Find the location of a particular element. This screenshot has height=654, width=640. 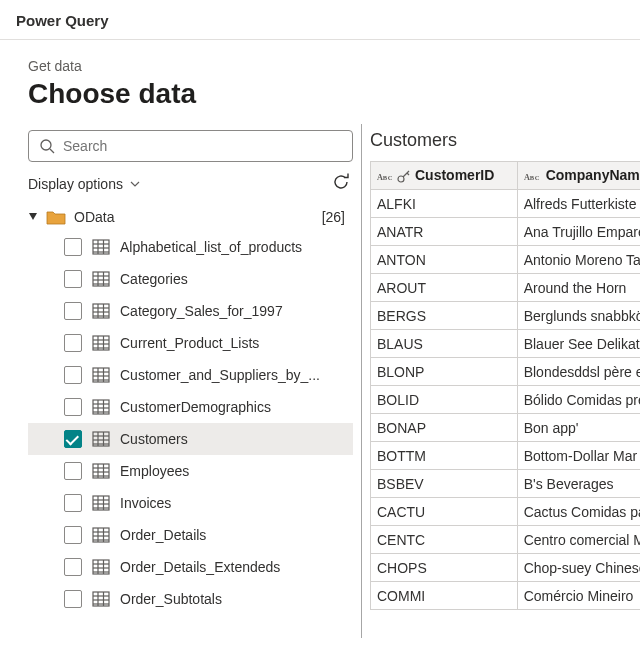

table-cell: Around the Horn is located at coordinates (578, 288).